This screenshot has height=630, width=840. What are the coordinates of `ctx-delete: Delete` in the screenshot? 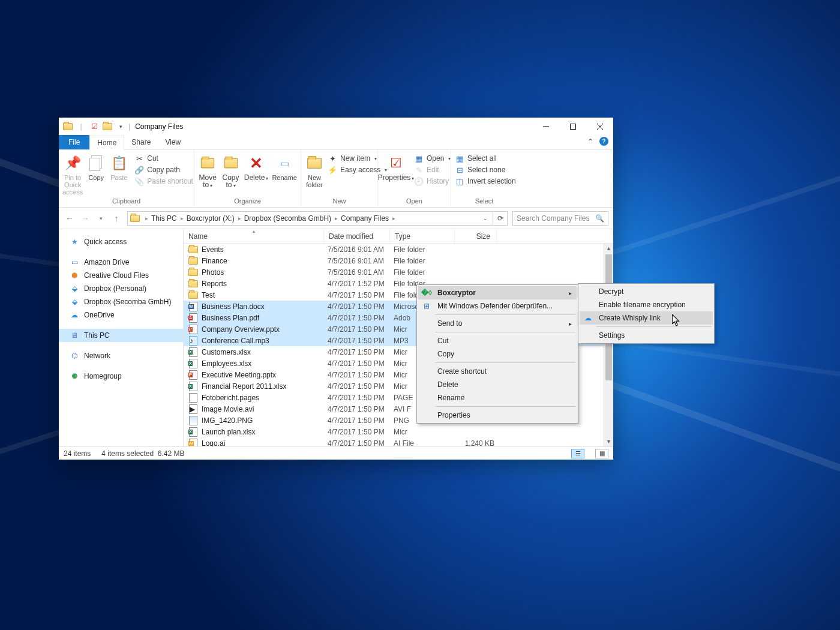 It's located at (497, 385).